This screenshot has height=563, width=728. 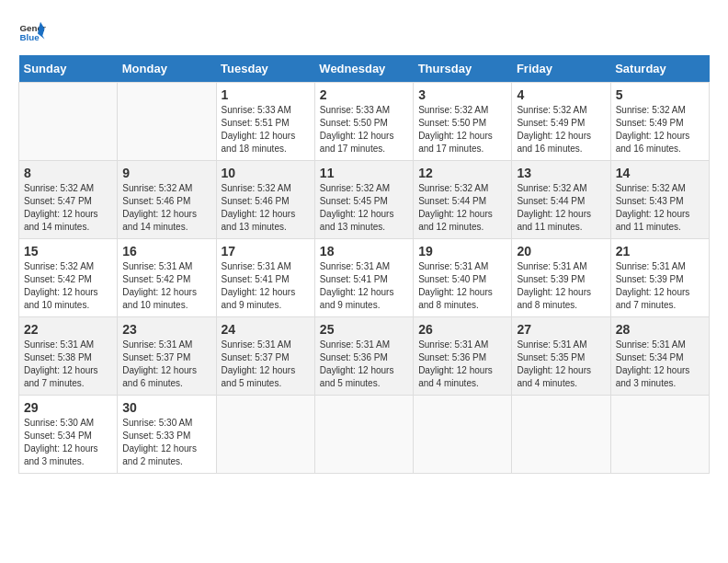 What do you see at coordinates (68, 364) in the screenshot?
I see `day-info: Sunrise: 5:31 AMSunset: 5:38 PMDaylight:…` at bounding box center [68, 364].